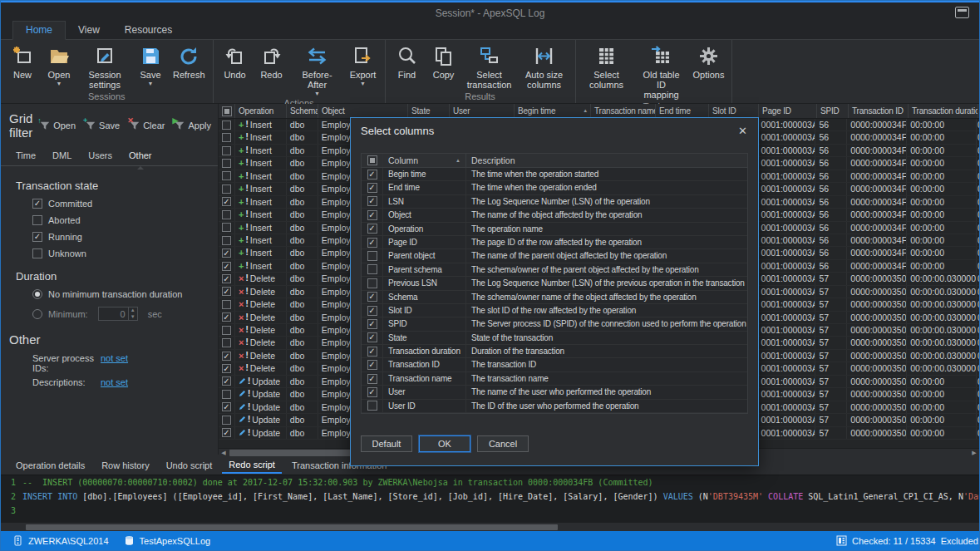  Describe the element at coordinates (490, 66) in the screenshot. I see `select-transaction-button: Select transaction` at that location.